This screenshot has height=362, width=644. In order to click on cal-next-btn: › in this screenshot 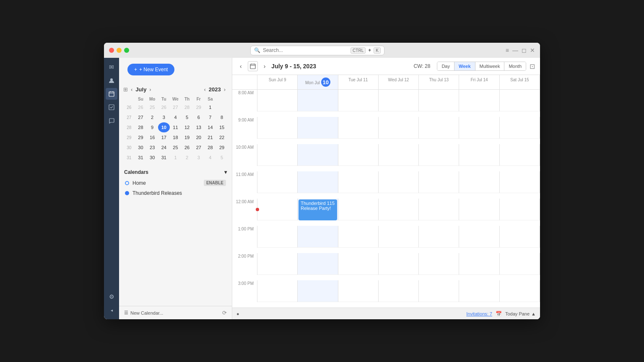, I will do `click(265, 66)`.